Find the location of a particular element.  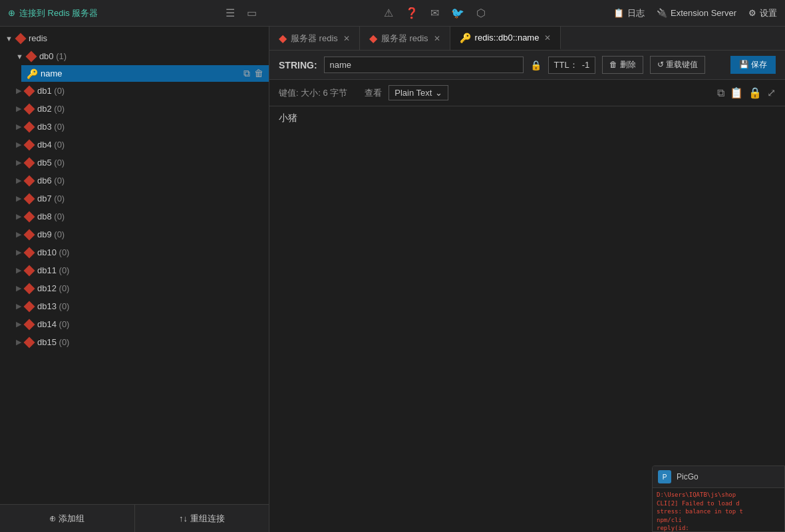

chevron-down-icon: ▼ is located at coordinates (9, 39).